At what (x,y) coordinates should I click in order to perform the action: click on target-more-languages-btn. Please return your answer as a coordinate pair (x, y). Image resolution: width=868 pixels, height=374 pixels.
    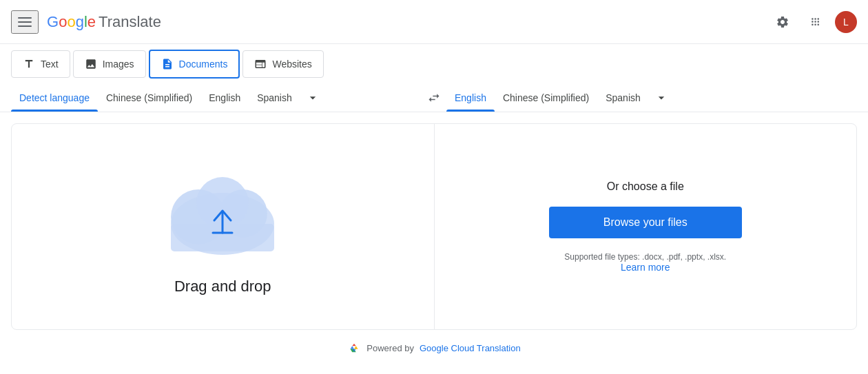
    Looking at the image, I should click on (661, 98).